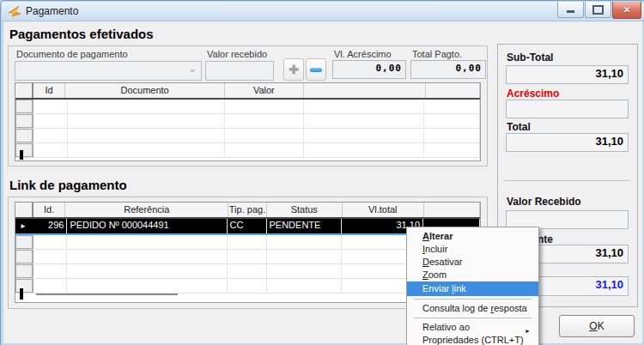 This screenshot has width=644, height=345. I want to click on maximize-button, so click(598, 10).